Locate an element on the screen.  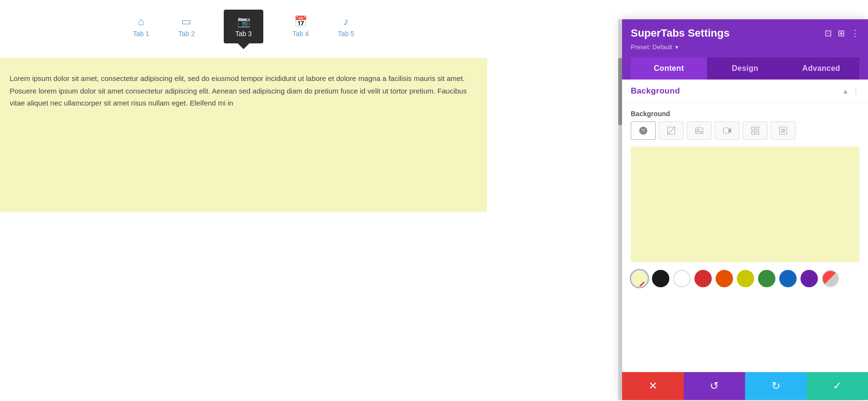
background-label: Background is located at coordinates (745, 112).